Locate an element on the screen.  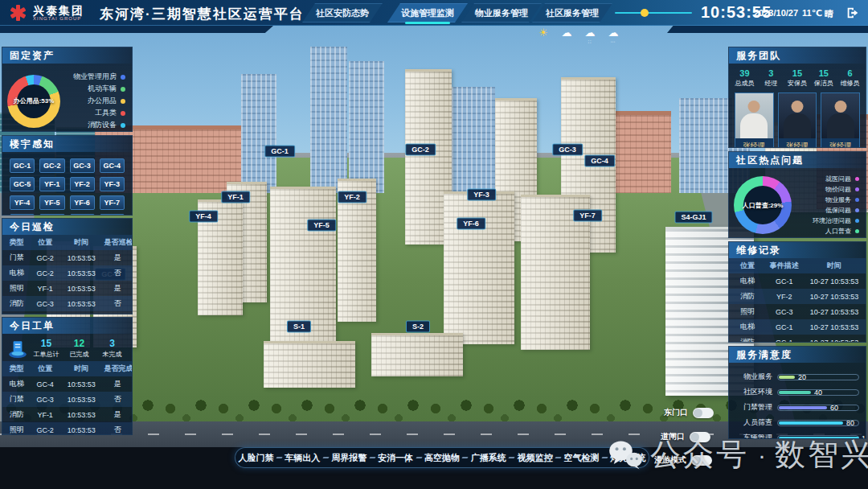
building-button: YF-3 is located at coordinates (113, 184).